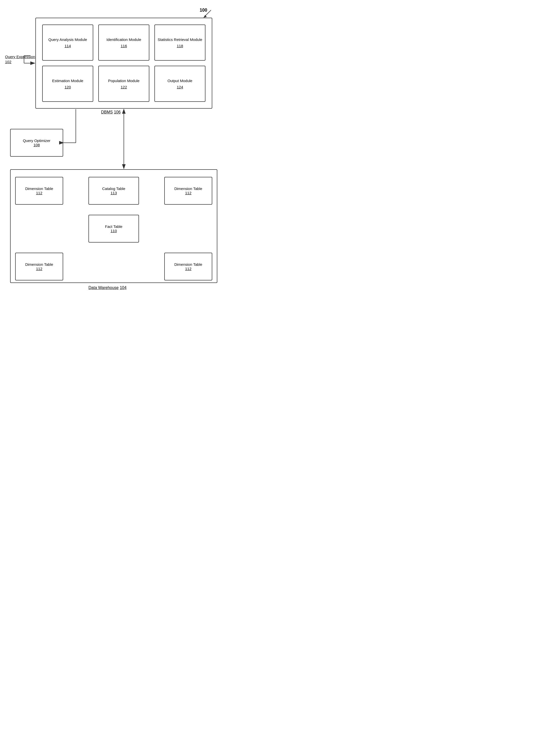 The height and width of the screenshot is (738, 560). I want to click on fact-table: Fact Table 110, so click(113, 229).